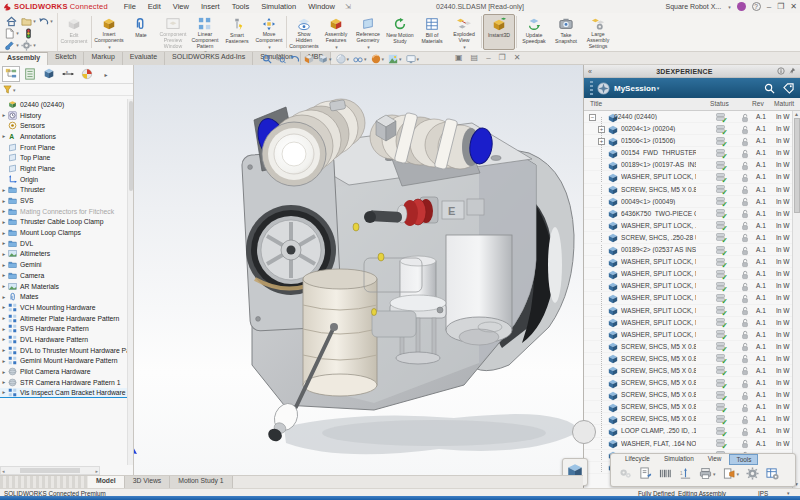 The height and width of the screenshot is (500, 800). Describe the element at coordinates (730, 7) in the screenshot. I see `account-caret-icon: ▾` at that location.